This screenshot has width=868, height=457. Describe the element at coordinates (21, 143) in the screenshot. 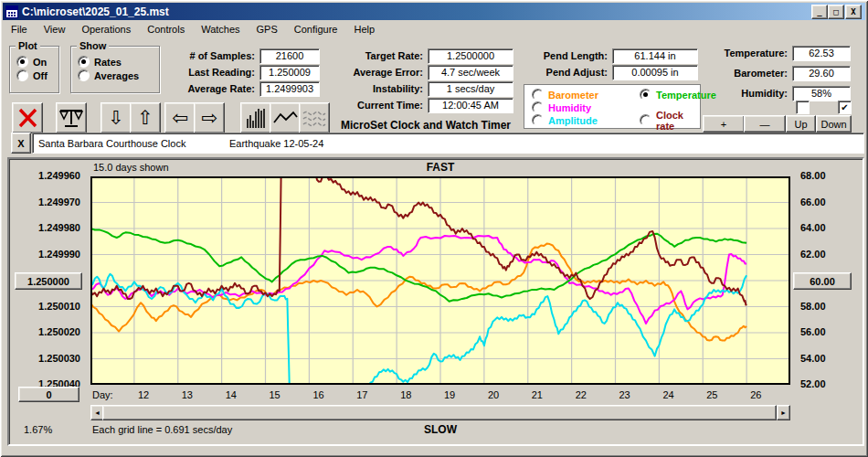

I see `clear-name-button: X` at that location.